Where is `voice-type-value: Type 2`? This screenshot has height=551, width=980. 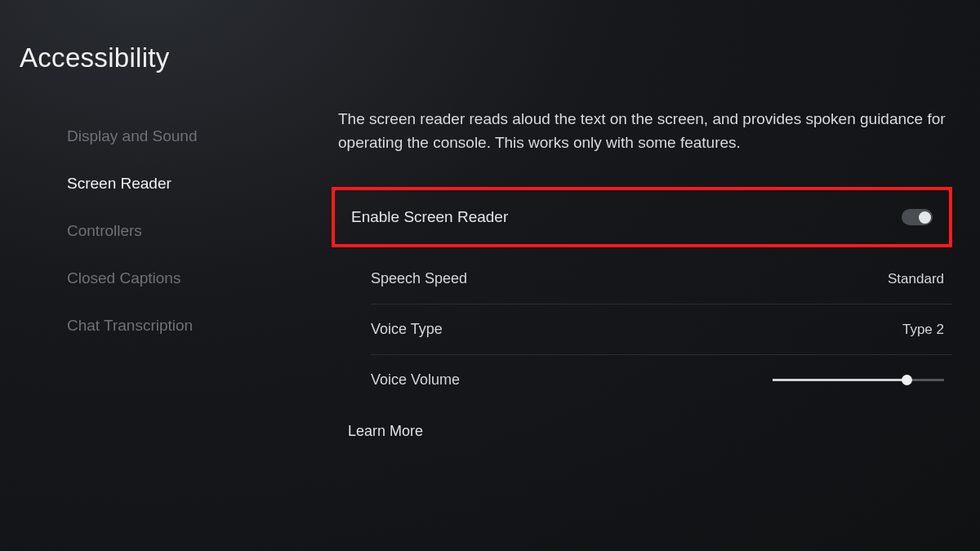 voice-type-value: Type 2 is located at coordinates (923, 330).